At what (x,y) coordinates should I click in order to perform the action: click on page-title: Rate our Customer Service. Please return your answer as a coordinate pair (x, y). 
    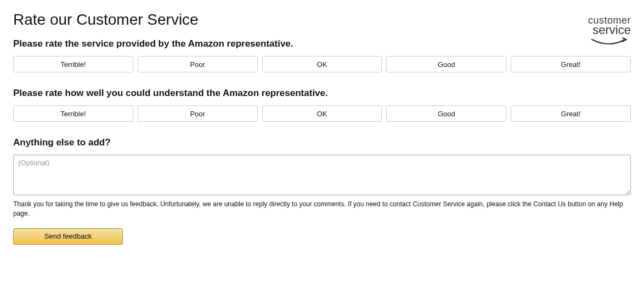
    Looking at the image, I should click on (154, 20).